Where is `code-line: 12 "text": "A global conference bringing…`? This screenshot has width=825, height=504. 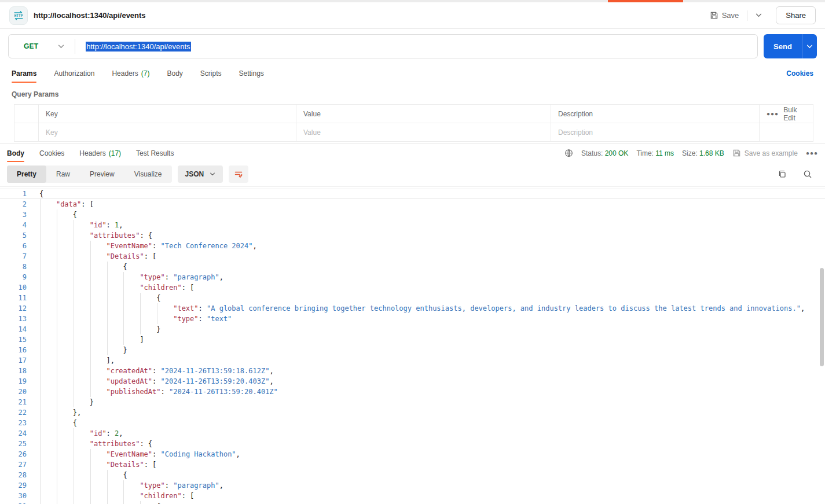 code-line: 12 "text": "A global conference bringing… is located at coordinates (412, 308).